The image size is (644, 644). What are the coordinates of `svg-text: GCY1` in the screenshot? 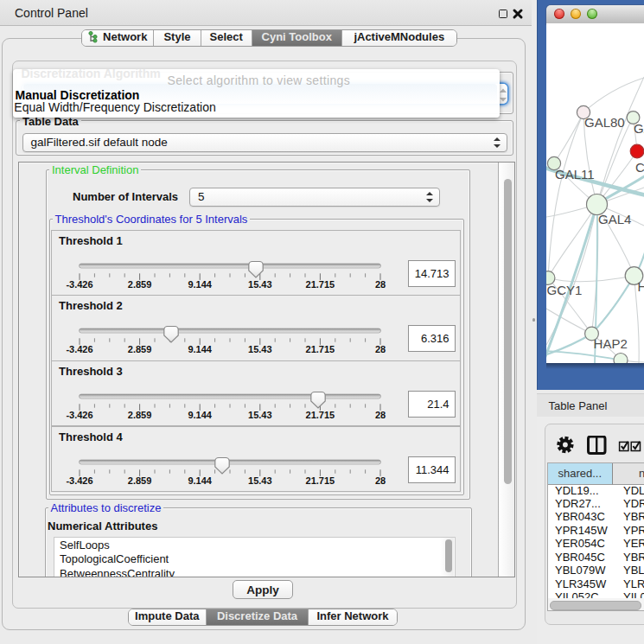 It's located at (565, 290).